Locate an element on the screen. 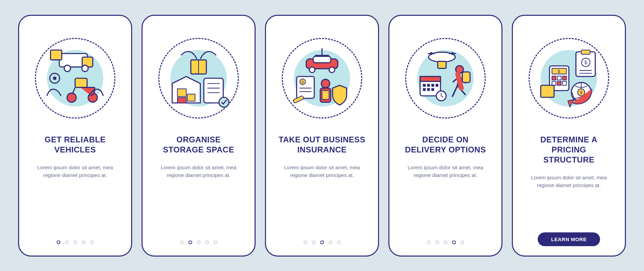 Image resolution: width=644 pixels, height=271 pixels. screen-title: Take Out Business Insurance is located at coordinates (322, 145).